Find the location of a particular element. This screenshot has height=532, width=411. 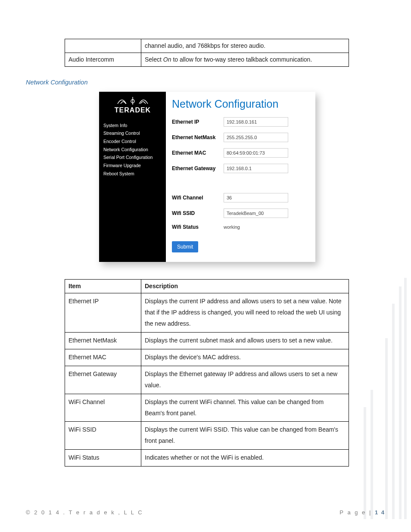

submit-button: Submit is located at coordinates (185, 247).